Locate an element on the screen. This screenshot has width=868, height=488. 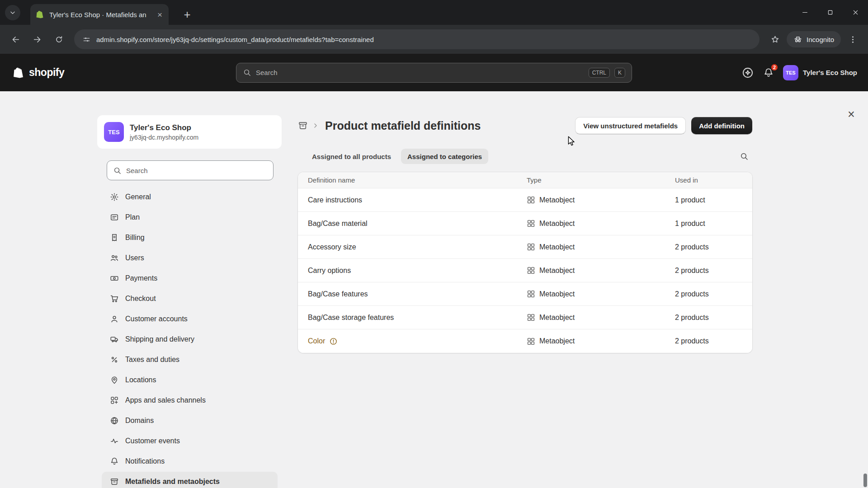
page-header: Product metafield definitions View unstr… is located at coordinates (525, 126).